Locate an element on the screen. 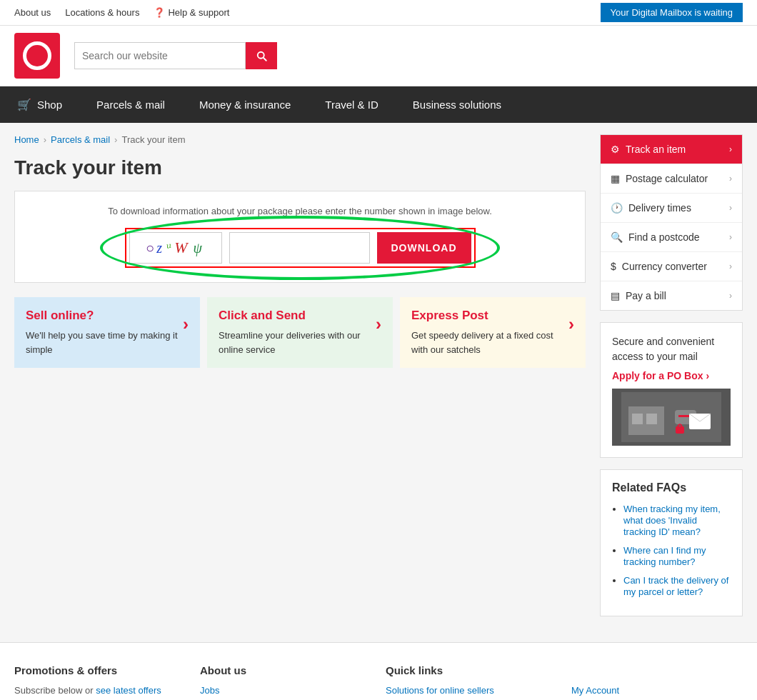  breadcrumb: Home › Parcels & mail › Track your item is located at coordinates (300, 140).